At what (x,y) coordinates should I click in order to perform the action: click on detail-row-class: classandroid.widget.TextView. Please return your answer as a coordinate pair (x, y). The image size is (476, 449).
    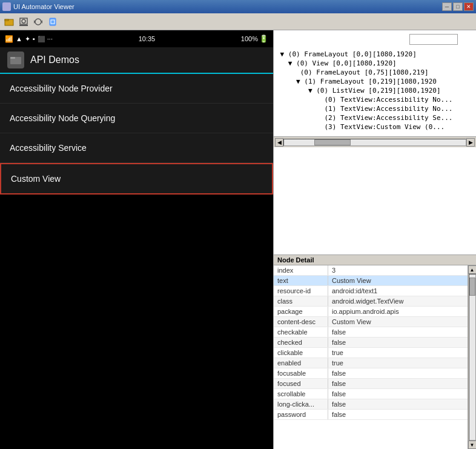
    Looking at the image, I should click on (371, 302).